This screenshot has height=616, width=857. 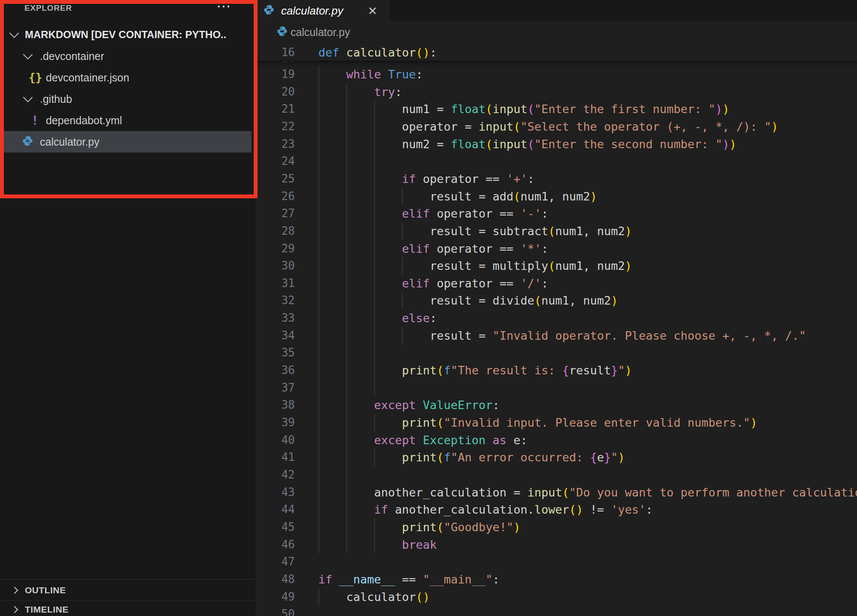 I want to click on code-line-20: 20 try:, so click(x=556, y=92).